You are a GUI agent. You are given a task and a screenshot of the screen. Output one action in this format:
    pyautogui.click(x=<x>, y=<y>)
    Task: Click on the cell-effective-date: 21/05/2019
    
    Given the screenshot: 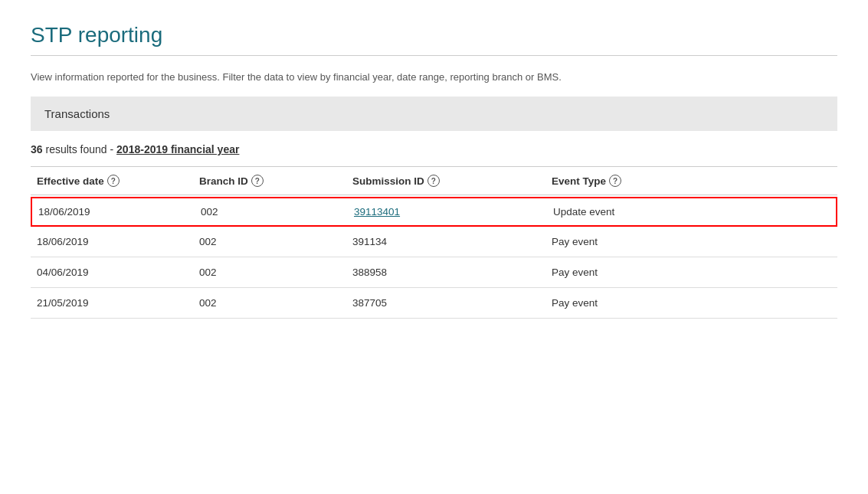 What is the action you would take?
    pyautogui.click(x=115, y=303)
    